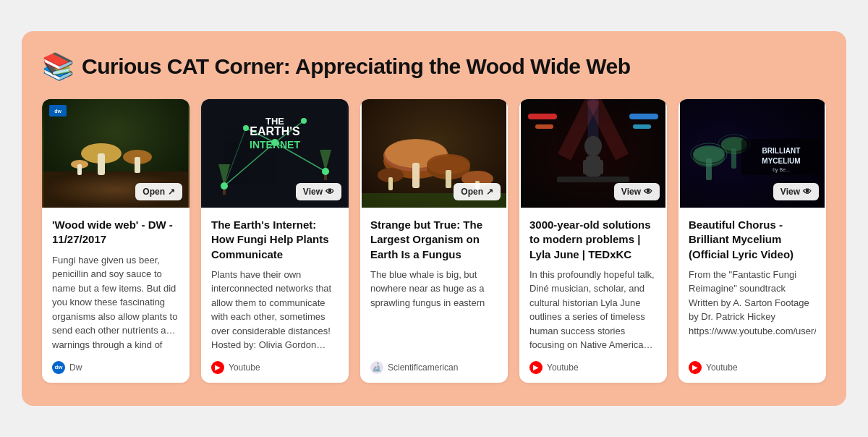  I want to click on source-icon-youtube-5: ▶, so click(695, 368).